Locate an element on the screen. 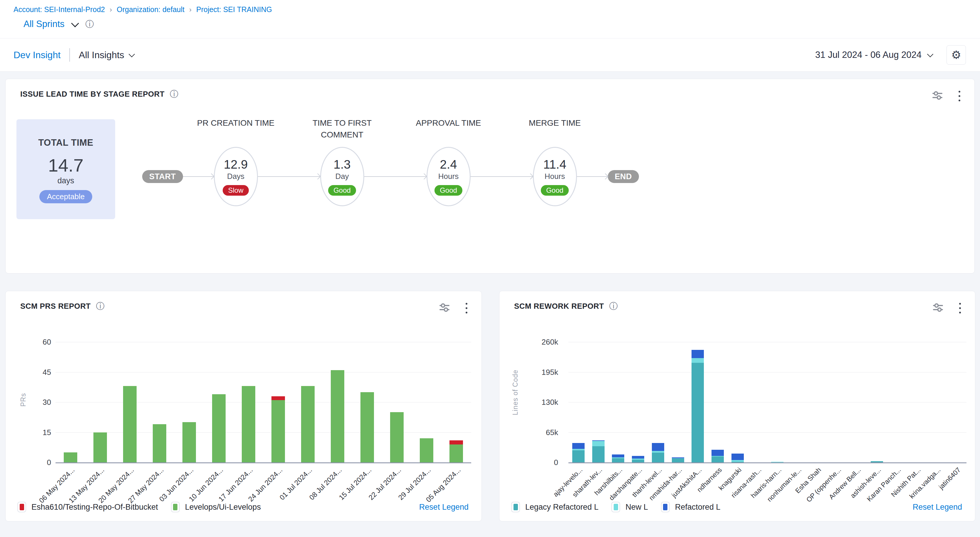 The width and height of the screenshot is (980, 537). y-tick-label: 260k is located at coordinates (540, 342).